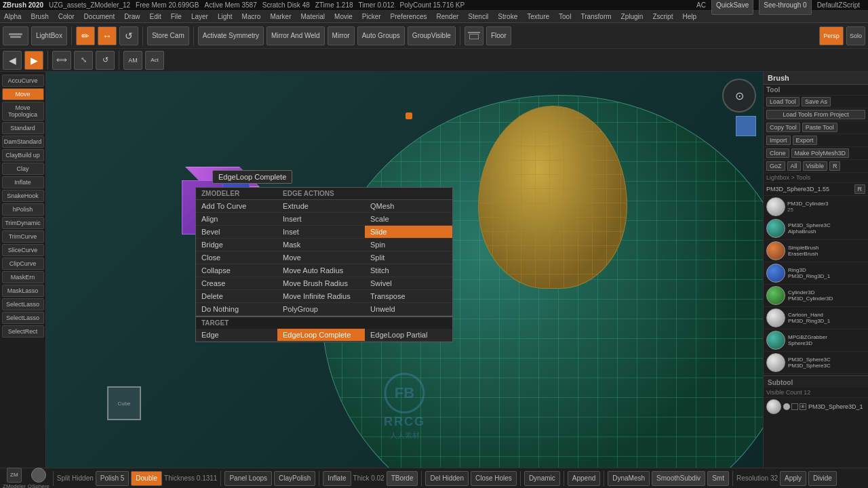  I want to click on goz-row: GoZ All Visible R, so click(816, 167).